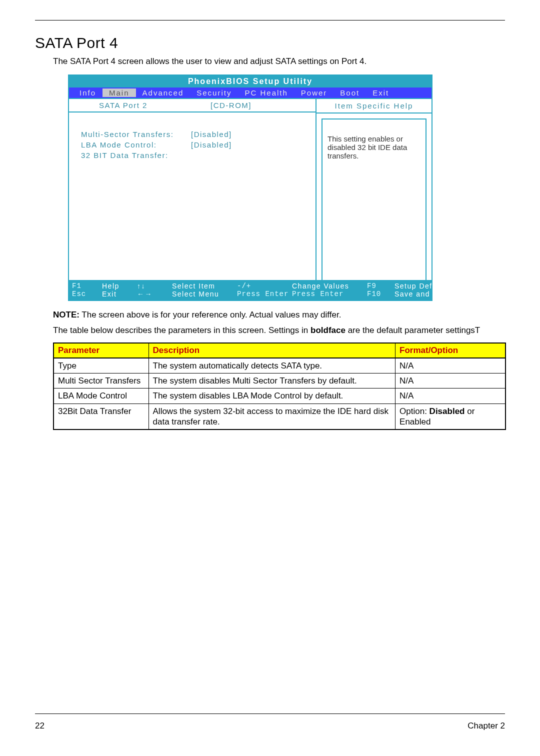 This screenshot has width=540, height=756. Describe the element at coordinates (192, 139) in the screenshot. I see `bios-settings-rows: Type: [Auto] Multi-Sector Transfers: [Di…` at that location.